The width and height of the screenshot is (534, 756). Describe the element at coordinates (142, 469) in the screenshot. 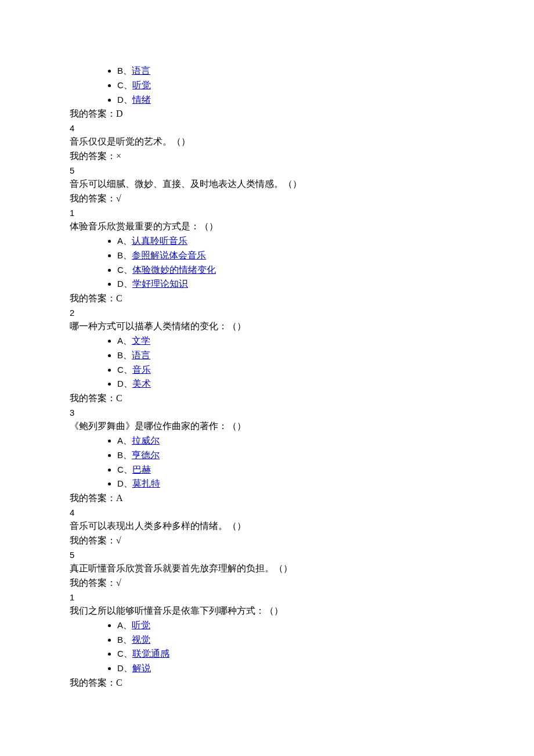

I see `option-link: 巴赫` at that location.